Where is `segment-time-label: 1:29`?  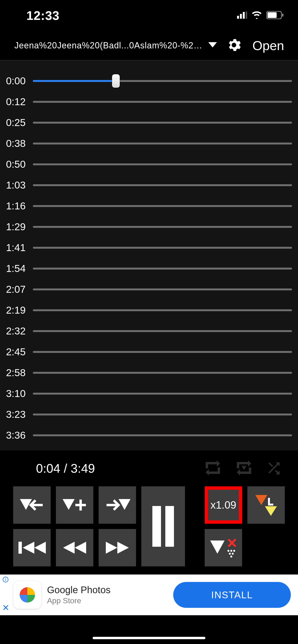
segment-time-label: 1:29 is located at coordinates (17, 227).